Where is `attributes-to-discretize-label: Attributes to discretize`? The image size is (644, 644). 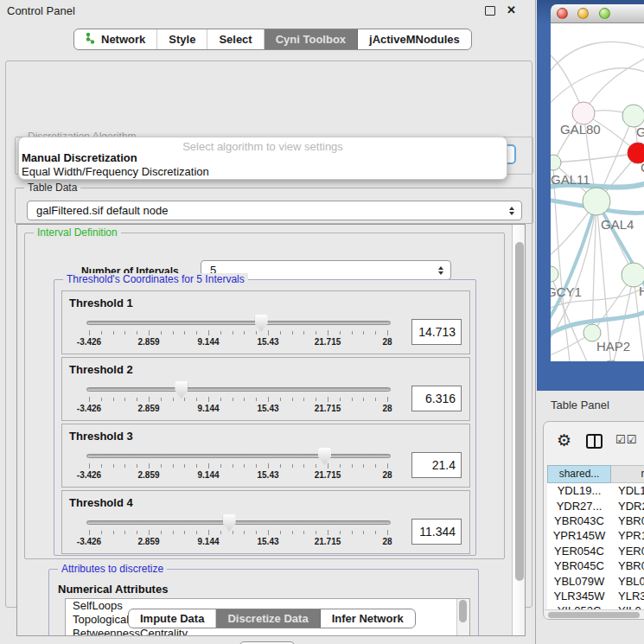 attributes-to-discretize-label: Attributes to discretize is located at coordinates (112, 569).